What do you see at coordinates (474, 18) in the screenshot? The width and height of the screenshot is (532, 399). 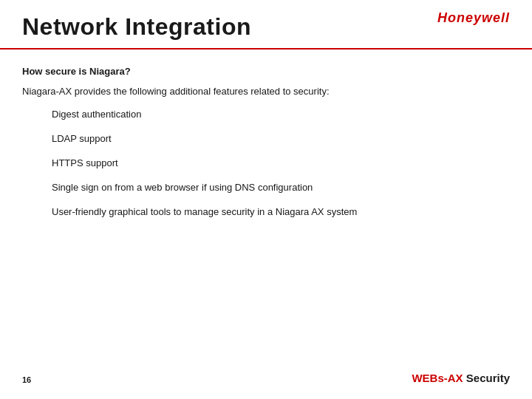 I see `honeywell-logo: Honeywell` at bounding box center [474, 18].